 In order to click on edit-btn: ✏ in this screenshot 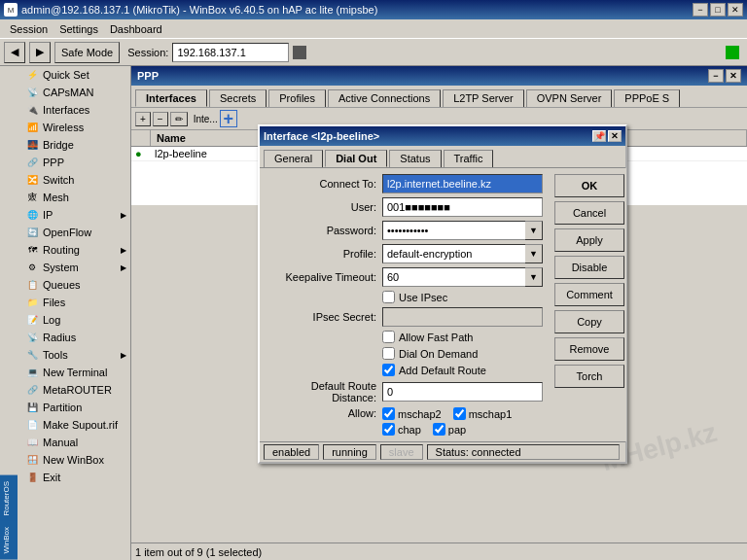, I will do `click(179, 119)`.